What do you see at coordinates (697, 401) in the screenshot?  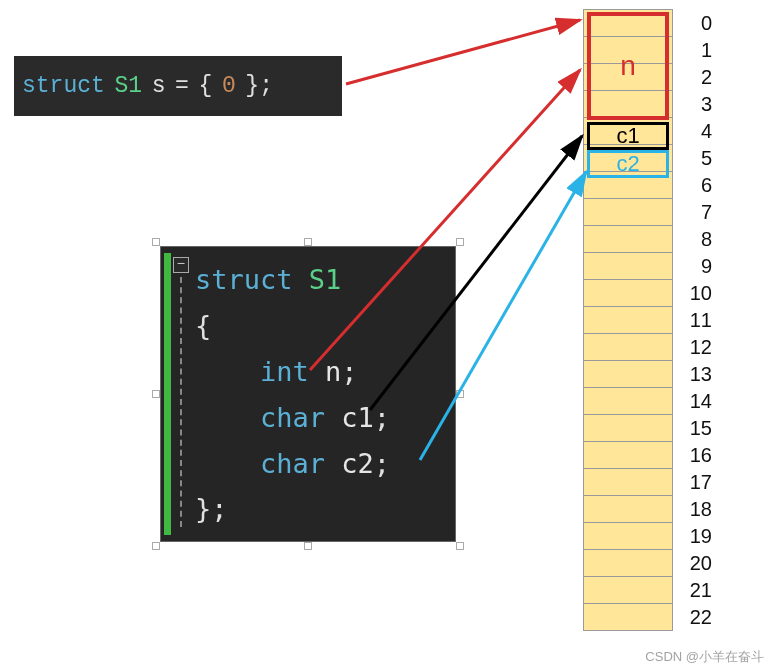 I see `row-label: 14` at bounding box center [697, 401].